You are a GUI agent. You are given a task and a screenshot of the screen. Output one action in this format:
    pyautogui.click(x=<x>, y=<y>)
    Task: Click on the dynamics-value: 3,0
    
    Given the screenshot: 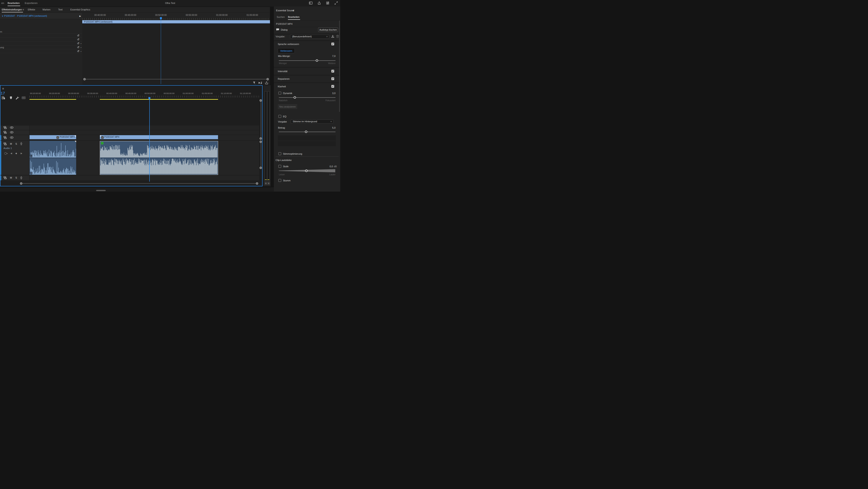 What is the action you would take?
    pyautogui.click(x=334, y=93)
    